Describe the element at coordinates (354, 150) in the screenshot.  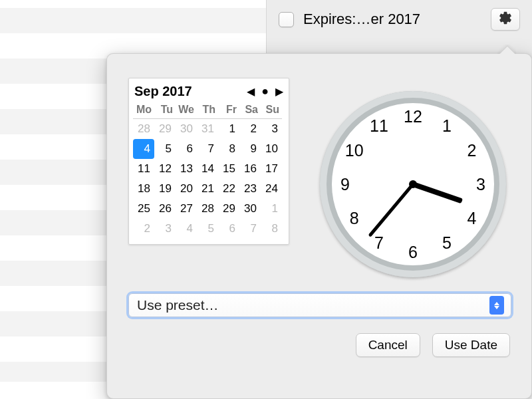
I see `clock-number: 10` at that location.